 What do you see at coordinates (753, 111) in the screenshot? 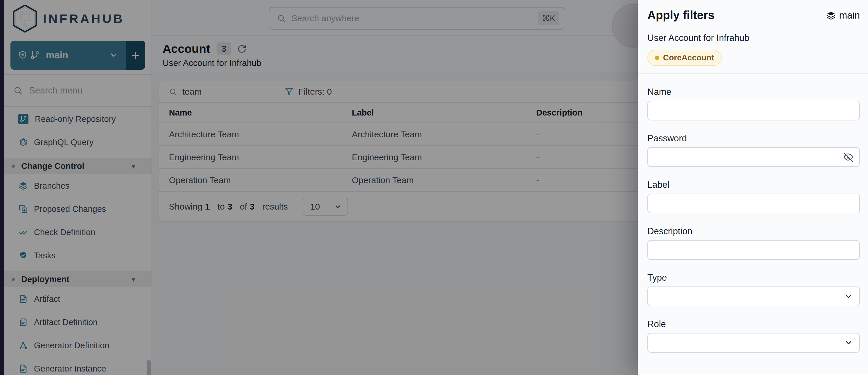
I see `name-field` at bounding box center [753, 111].